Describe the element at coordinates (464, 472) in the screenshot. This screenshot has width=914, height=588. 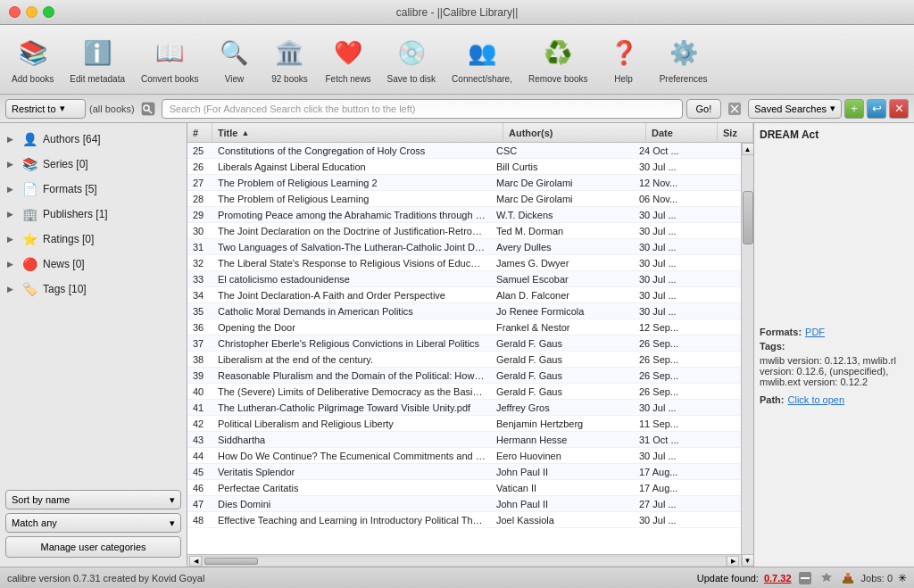
I see `table-row: 45 Veritatis Splendor John Paul II 17 Au…` at that location.